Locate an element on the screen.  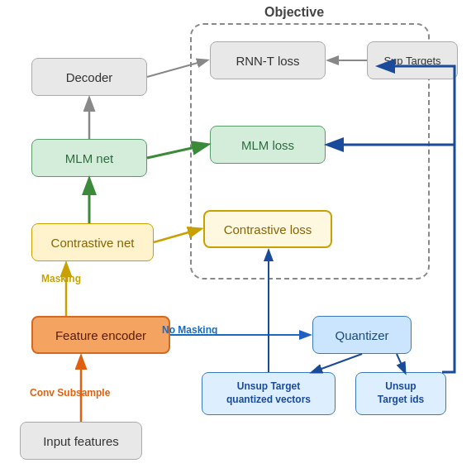
feature-encoder-box: Feature encoder is located at coordinates (101, 335).